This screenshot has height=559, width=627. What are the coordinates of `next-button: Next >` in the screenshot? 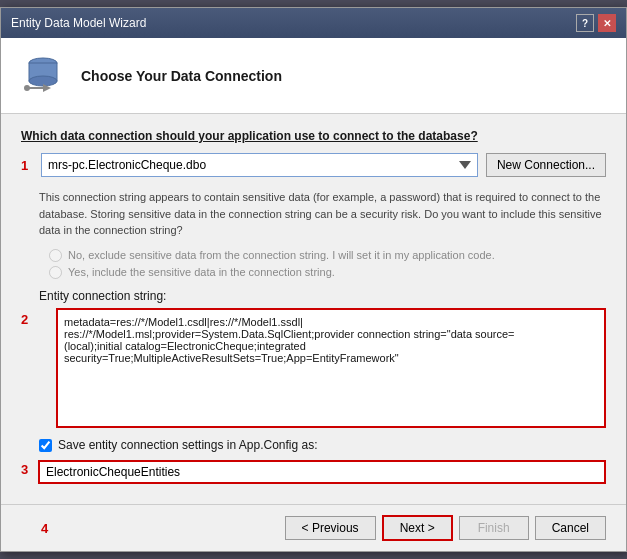 It's located at (418, 528).